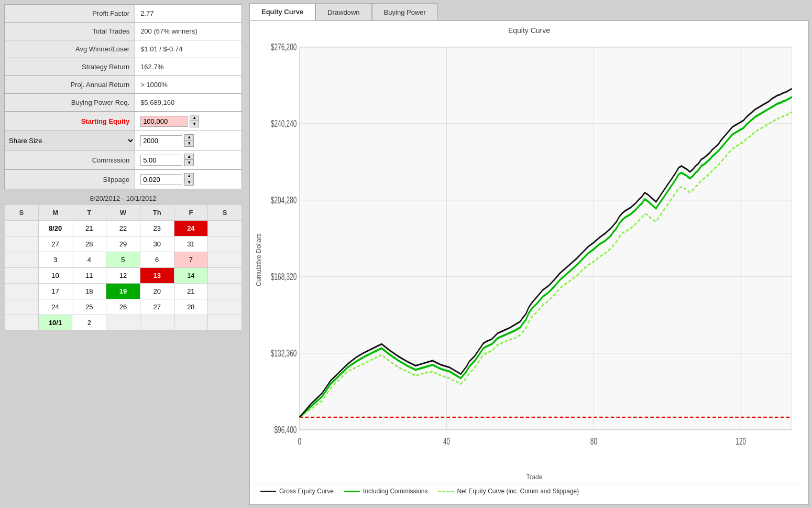 This screenshot has width=812, height=508. What do you see at coordinates (741, 441) in the screenshot?
I see `svg-text: 120` at bounding box center [741, 441].